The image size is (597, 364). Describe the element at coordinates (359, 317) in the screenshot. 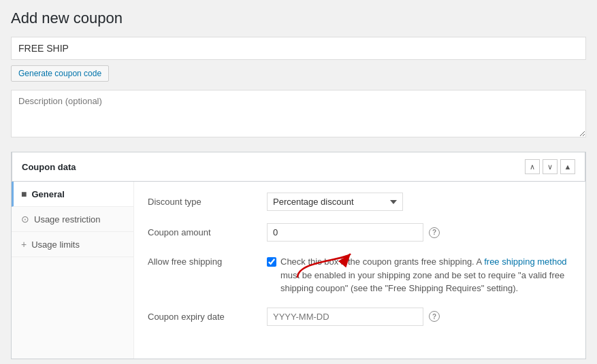

I see `expiry-date-row: Coupon expiry date ?` at that location.